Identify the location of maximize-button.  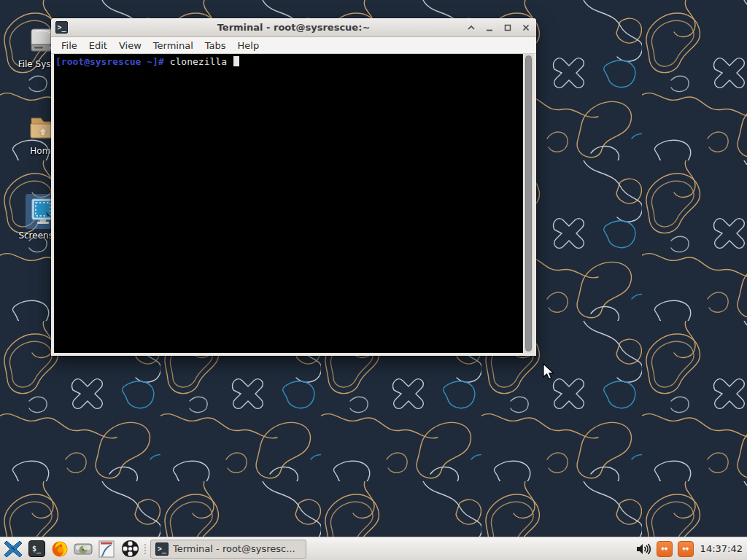
(508, 28).